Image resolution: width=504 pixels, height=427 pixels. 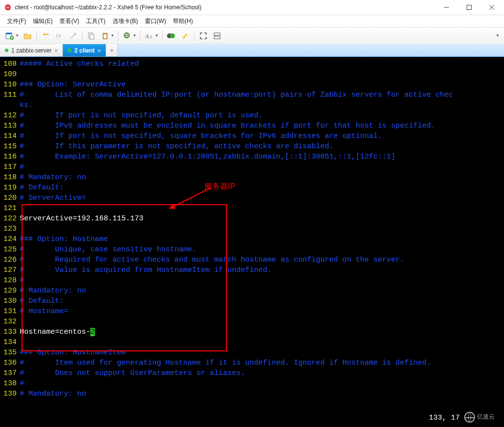 I want to click on line-text: # Hostname=, so click(x=262, y=311).